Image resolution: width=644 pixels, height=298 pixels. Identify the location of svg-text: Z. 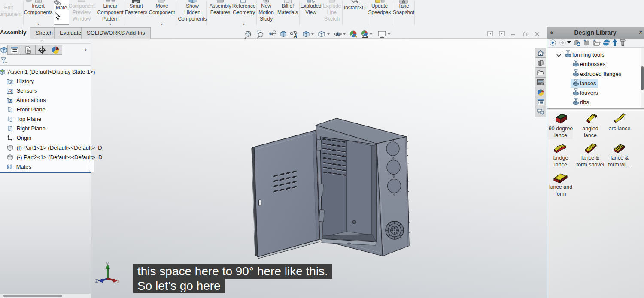
(97, 281).